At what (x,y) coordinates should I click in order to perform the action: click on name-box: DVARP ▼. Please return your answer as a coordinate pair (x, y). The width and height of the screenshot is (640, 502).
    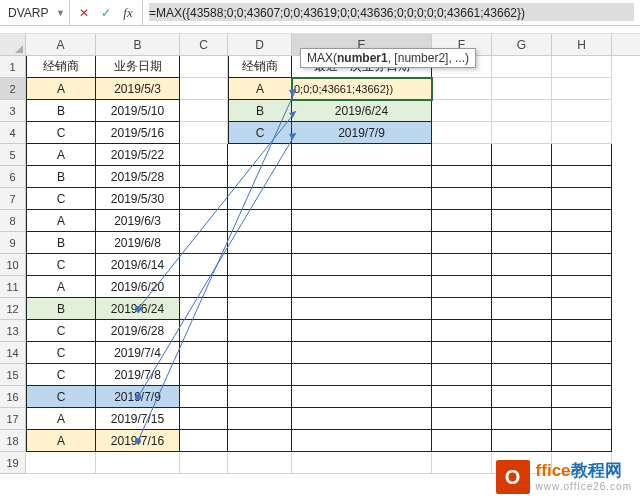
    Looking at the image, I should click on (35, 12).